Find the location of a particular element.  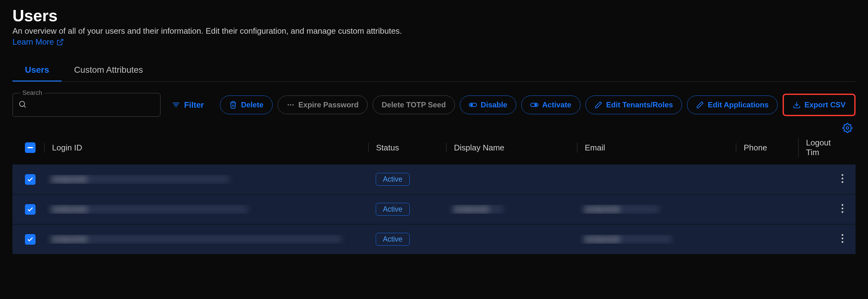

cell-display-name: [redacted] is located at coordinates (512, 209).